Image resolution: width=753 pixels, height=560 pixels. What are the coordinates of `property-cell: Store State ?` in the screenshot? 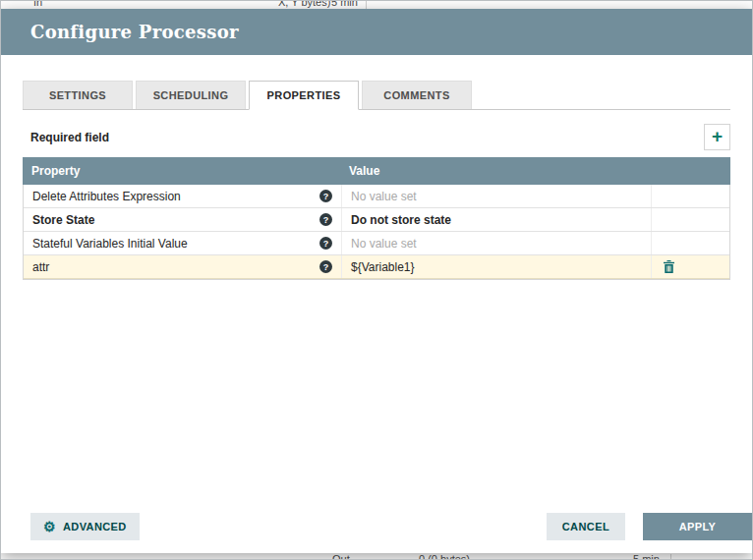 It's located at (183, 220).